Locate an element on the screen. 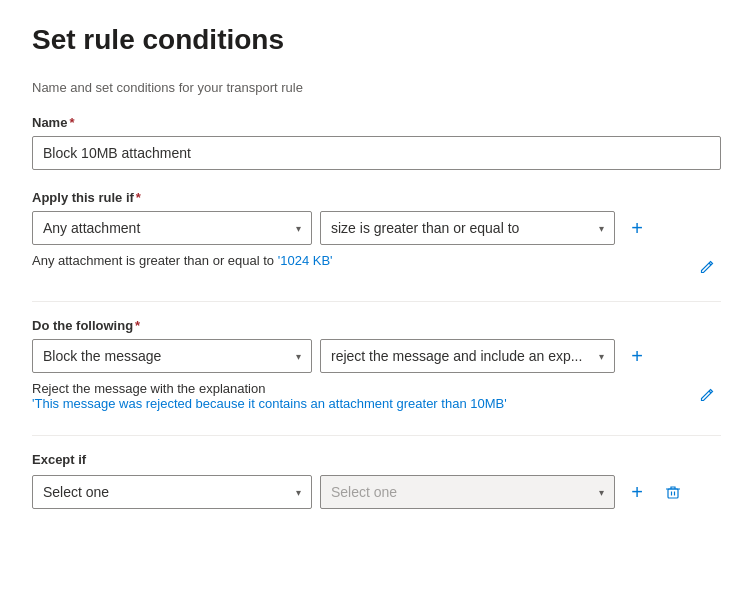 This screenshot has width=753, height=611. condition-left-chevron-icon: ▾ is located at coordinates (298, 228).